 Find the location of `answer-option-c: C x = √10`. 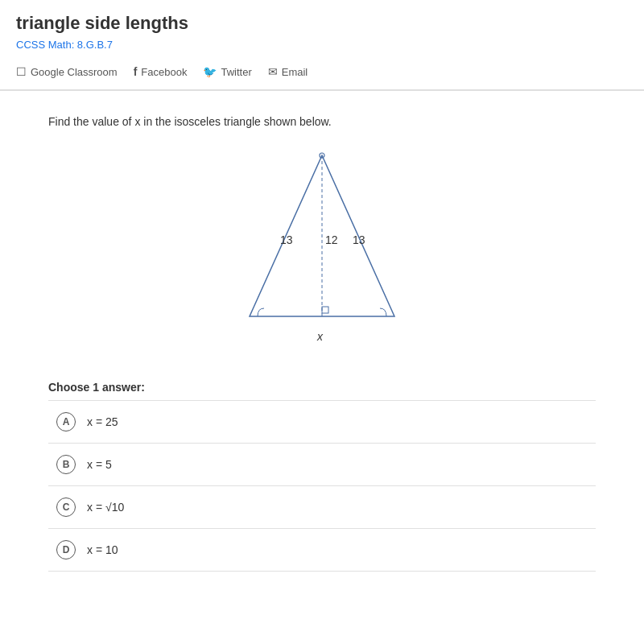

answer-option-c: C x = √10 is located at coordinates (322, 507).